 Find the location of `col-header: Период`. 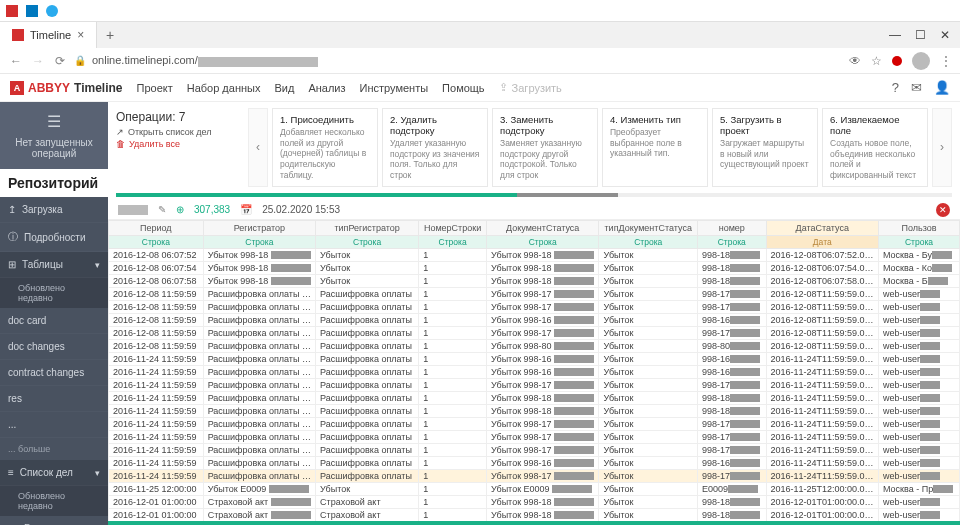

col-header: Период is located at coordinates (156, 228).